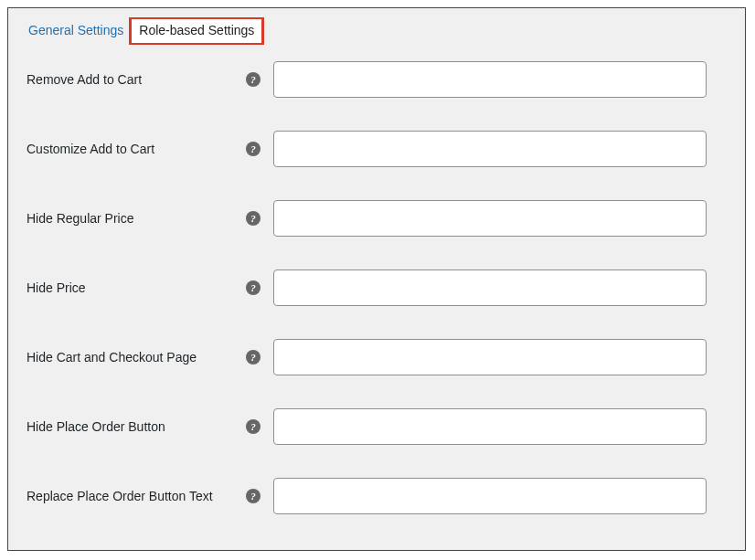 The width and height of the screenshot is (755, 560). Describe the element at coordinates (490, 357) in the screenshot. I see `hide-cart-checkout-input` at that location.